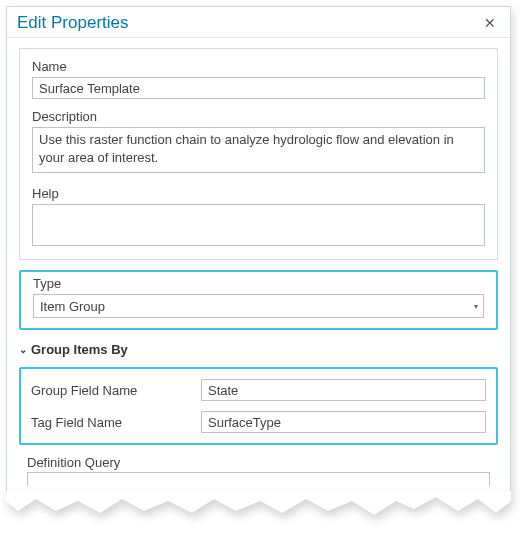 The image size is (527, 535). Describe the element at coordinates (258, 218) in the screenshot. I see `help-field: Help` at that location.